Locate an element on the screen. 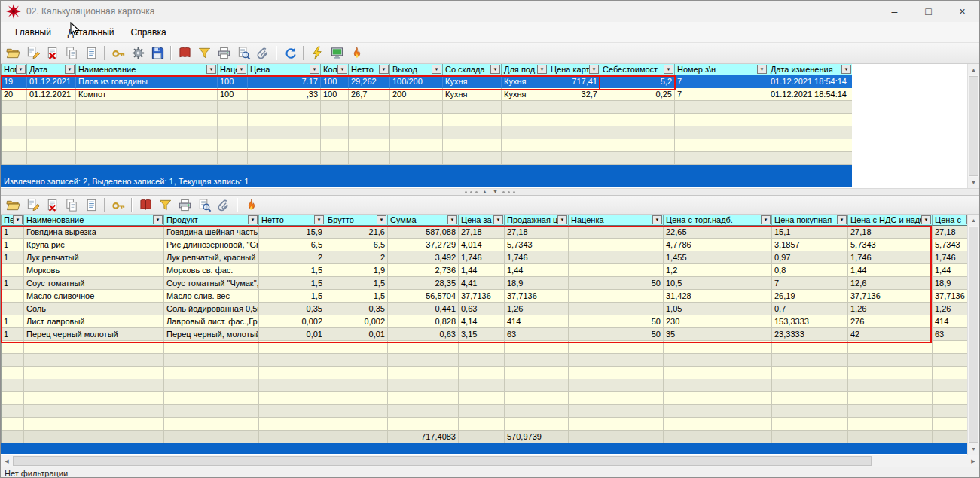 The image size is (980, 478). cell: 570,9739 is located at coordinates (536, 437).